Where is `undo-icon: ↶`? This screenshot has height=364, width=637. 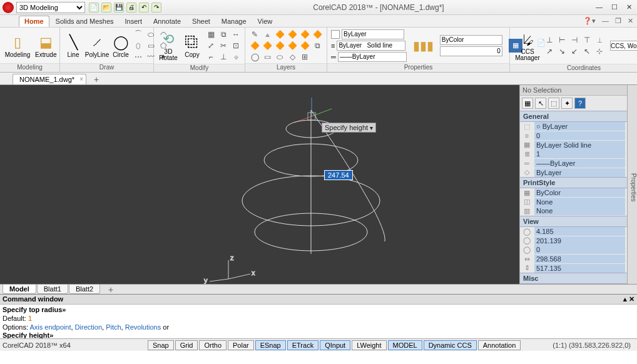 undo-icon: ↶ is located at coordinates (144, 8).